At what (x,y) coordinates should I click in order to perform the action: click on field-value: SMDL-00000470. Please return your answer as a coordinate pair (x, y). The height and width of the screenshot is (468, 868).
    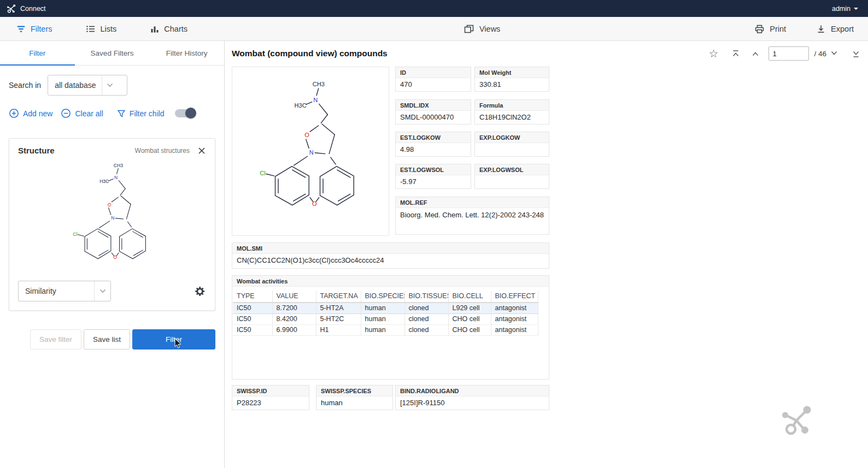
    Looking at the image, I should click on (433, 117).